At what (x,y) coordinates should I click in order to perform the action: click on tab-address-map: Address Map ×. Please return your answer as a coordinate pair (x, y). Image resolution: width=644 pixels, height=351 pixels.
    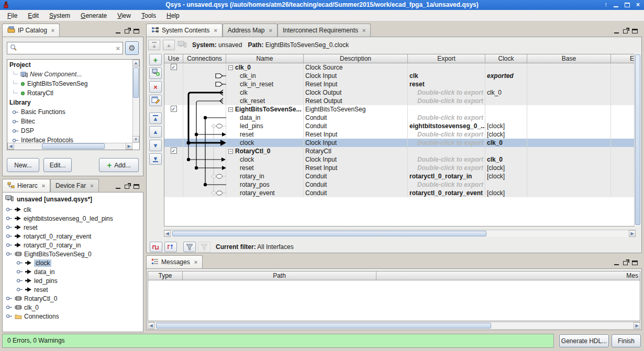
    Looking at the image, I should click on (250, 30).